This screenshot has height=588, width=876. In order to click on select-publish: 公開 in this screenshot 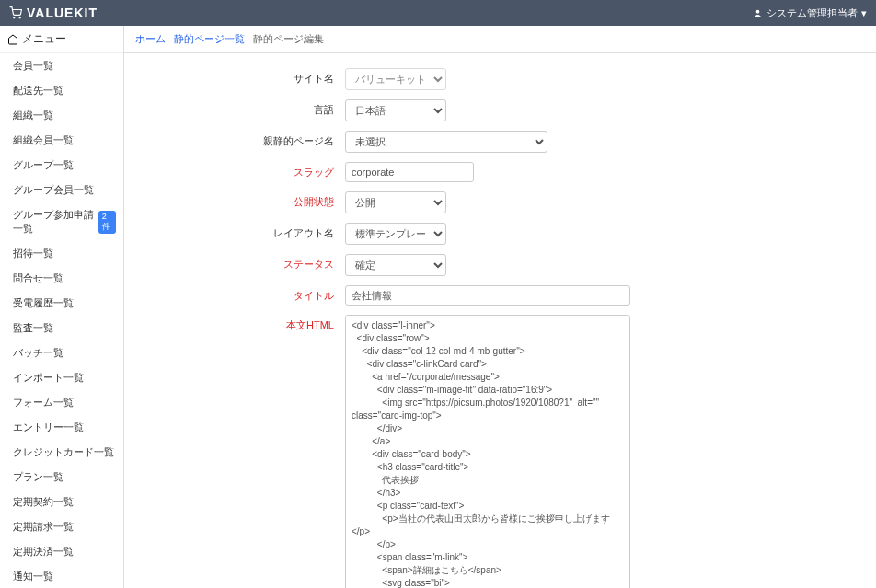, I will do `click(396, 202)`.